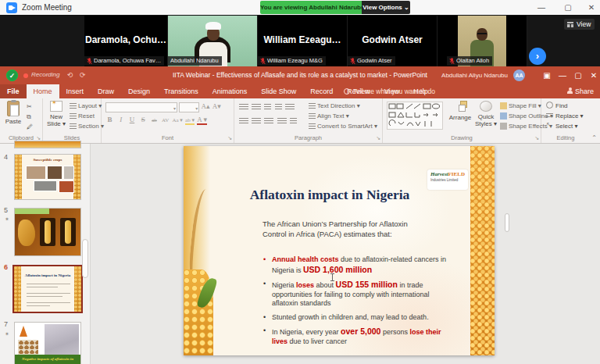 The height and width of the screenshot is (364, 600). What do you see at coordinates (568, 8) in the screenshot?
I see `maximize-button: ▢` at bounding box center [568, 8].